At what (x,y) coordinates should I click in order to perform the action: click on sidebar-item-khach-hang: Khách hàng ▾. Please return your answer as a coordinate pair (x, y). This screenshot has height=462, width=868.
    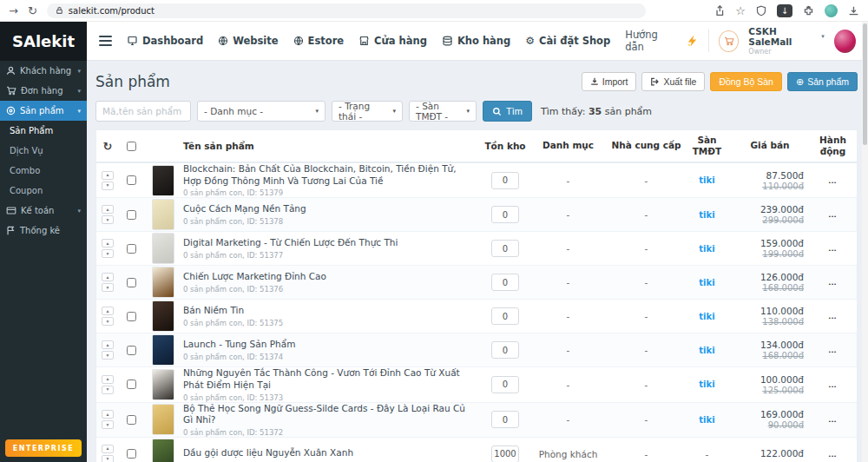
    Looking at the image, I should click on (43, 71).